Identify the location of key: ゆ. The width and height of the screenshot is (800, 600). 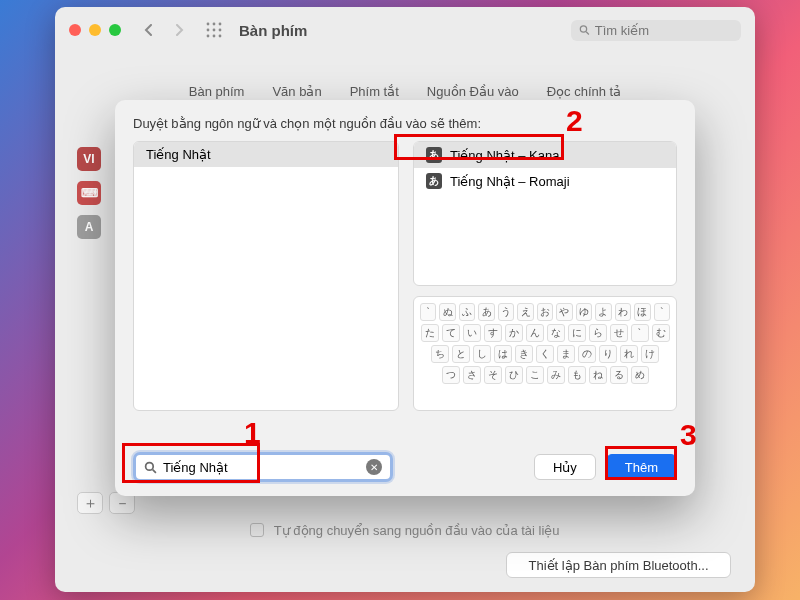
(584, 312).